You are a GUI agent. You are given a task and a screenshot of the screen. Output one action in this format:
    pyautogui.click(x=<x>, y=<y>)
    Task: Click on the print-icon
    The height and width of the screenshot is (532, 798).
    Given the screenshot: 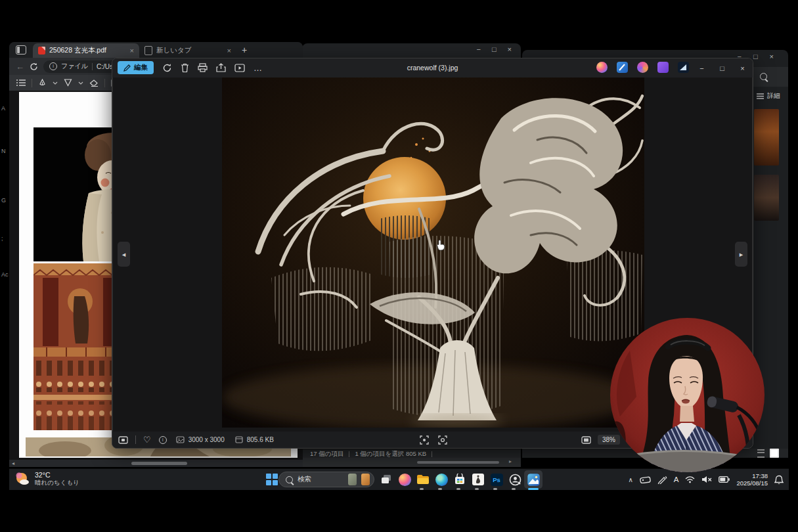 What is the action you would take?
    pyautogui.click(x=202, y=68)
    